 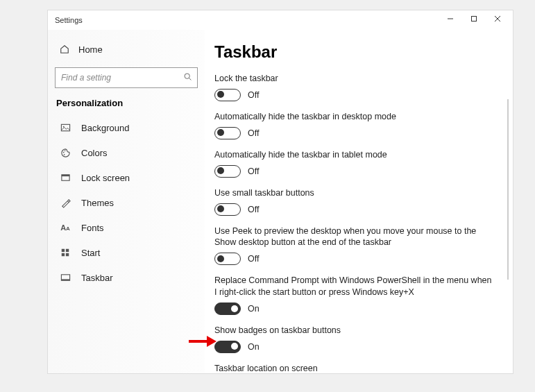 I want to click on toggle-small-buttons, so click(x=228, y=210).